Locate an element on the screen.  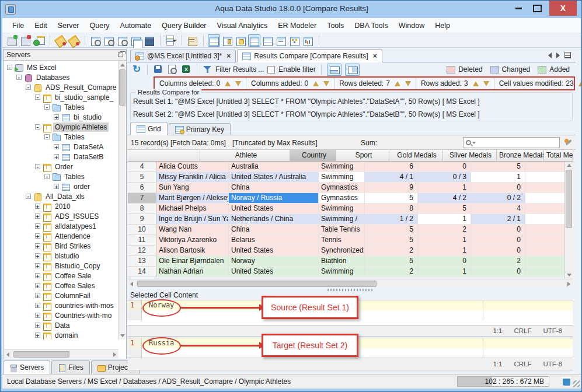
grid-cell: Michael Phelps is located at coordinates (193, 209).